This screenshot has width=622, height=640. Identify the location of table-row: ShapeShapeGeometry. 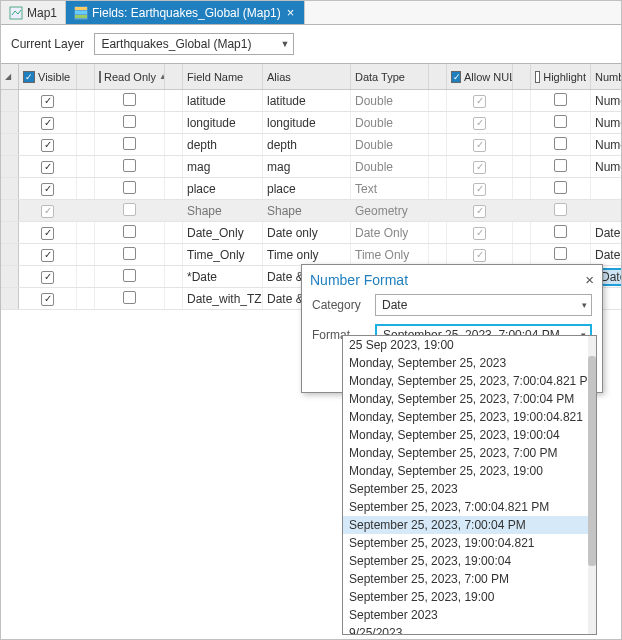
(311, 211).